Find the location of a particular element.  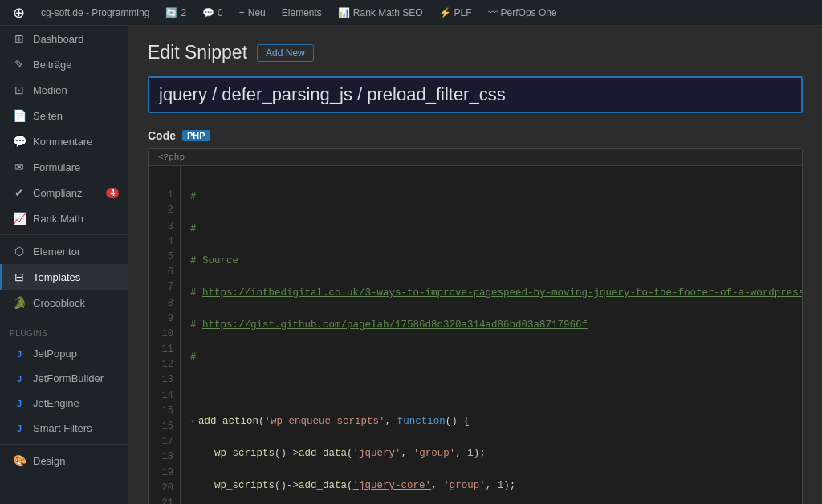

adminbar-site-name: cg-soft.de - Programming is located at coordinates (95, 13).